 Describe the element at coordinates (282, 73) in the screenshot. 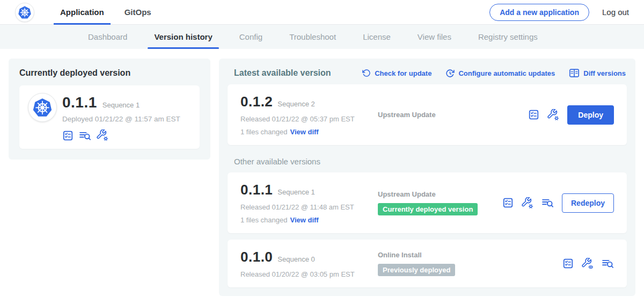

I see `latest-available-heading: Latest available version` at that location.